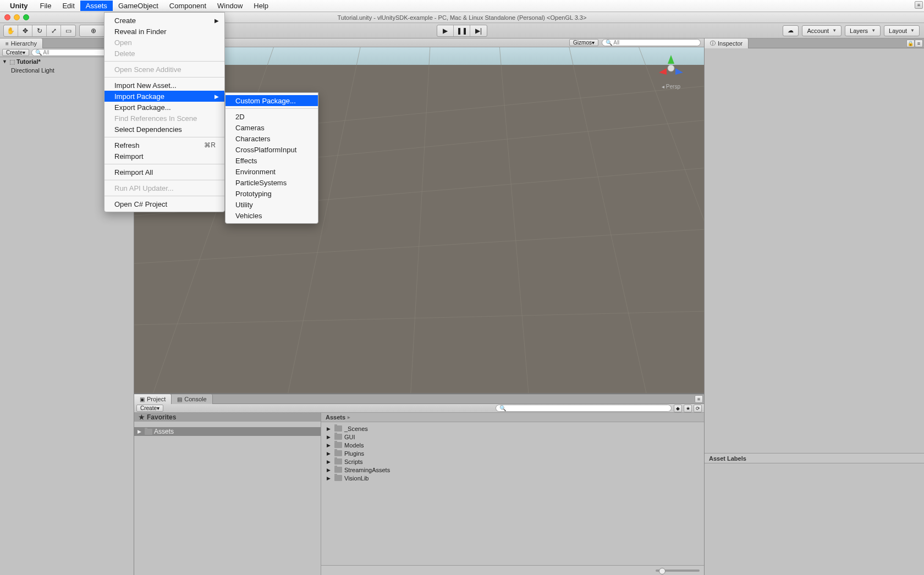  Describe the element at coordinates (462, 31) in the screenshot. I see `pause-button: ❚❚` at that location.